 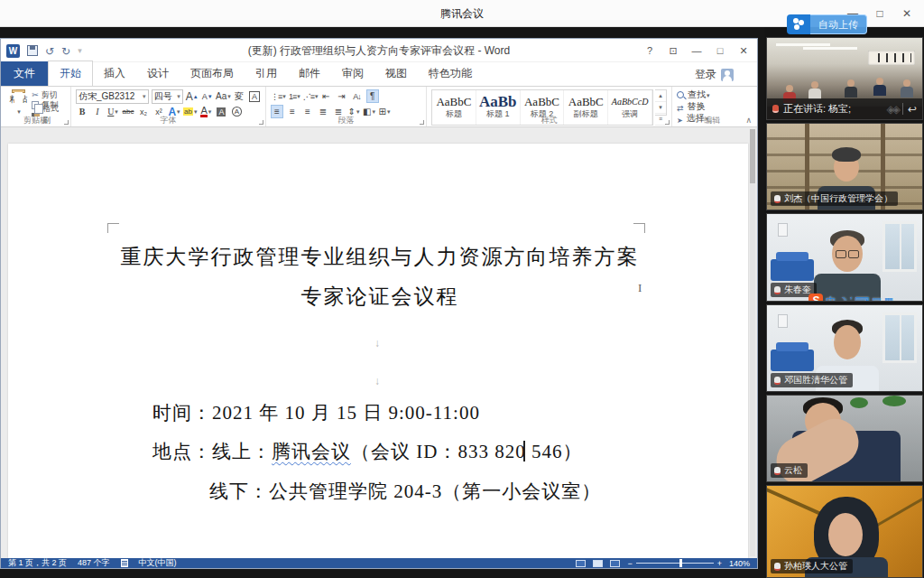 I want to click on video-tile-participant: 云松, so click(x=845, y=439).